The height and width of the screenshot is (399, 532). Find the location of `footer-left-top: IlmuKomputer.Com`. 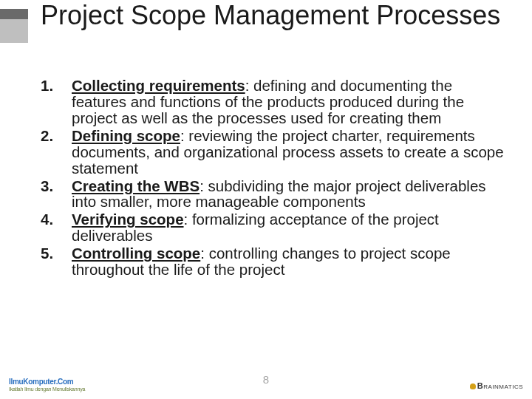

footer-left-top: IlmuKomputer.Com is located at coordinates (47, 383).